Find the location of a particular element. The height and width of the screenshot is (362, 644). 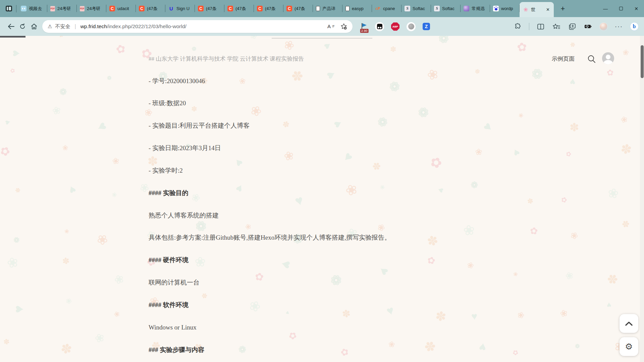

cpanel-icon: cP is located at coordinates (378, 9).